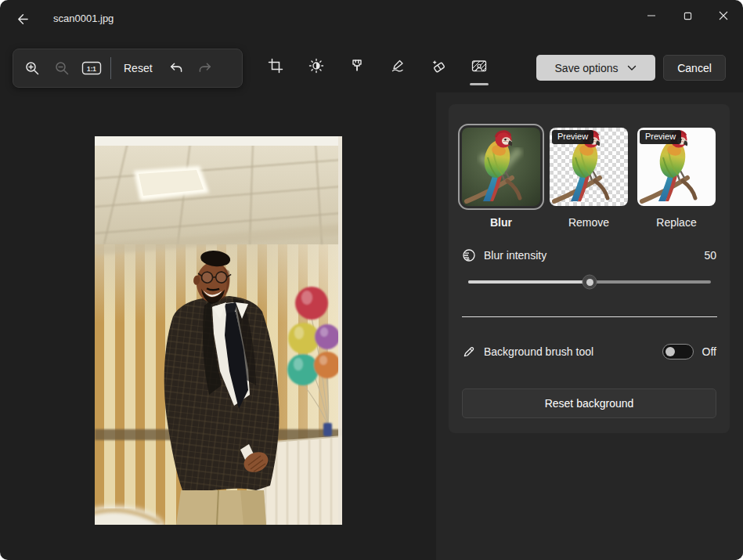 The image size is (743, 560). Describe the element at coordinates (479, 66) in the screenshot. I see `tool-background` at that location.